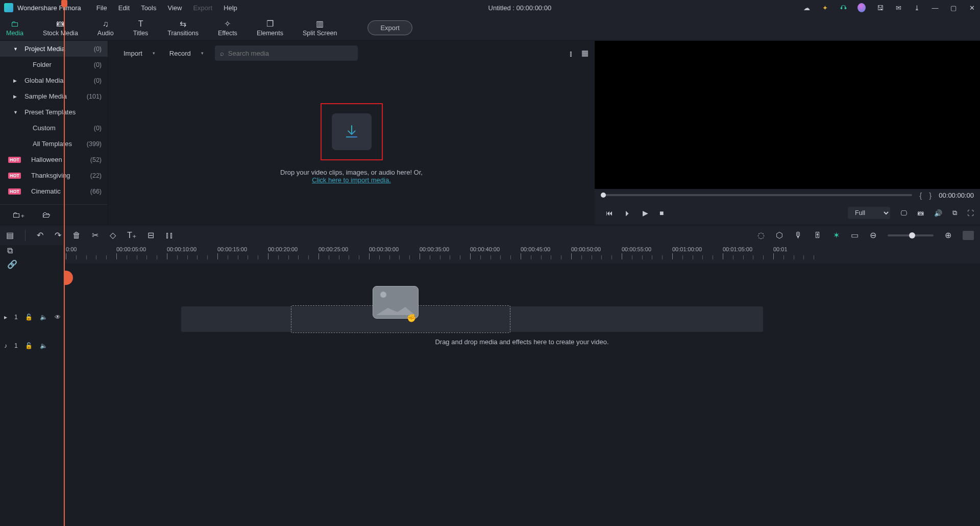 This screenshot has width=980, height=526. Describe the element at coordinates (571, 53) in the screenshot. I see `filter-icon: ⫿` at that location.